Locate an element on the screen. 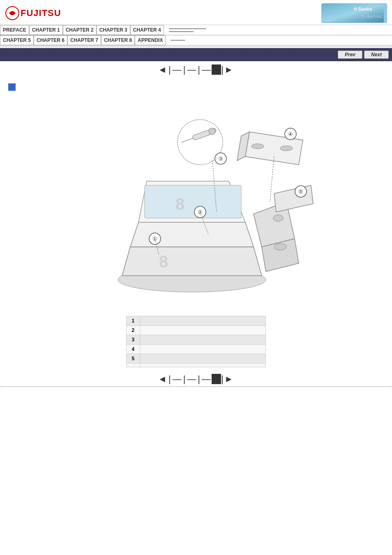 This screenshot has width=392, height=555. nav-tab-chapter4: CHAPTER 4 is located at coordinates (147, 30).